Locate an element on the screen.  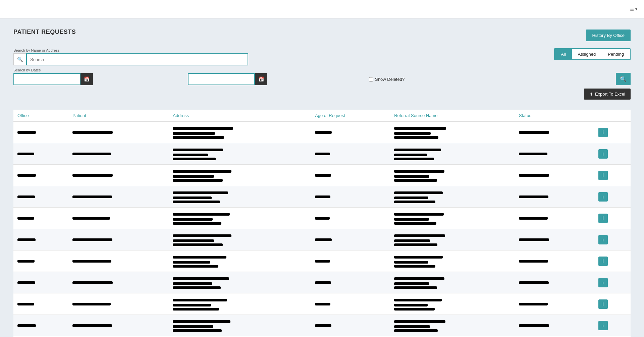
status-assigned-button: Assigned is located at coordinates (587, 54).